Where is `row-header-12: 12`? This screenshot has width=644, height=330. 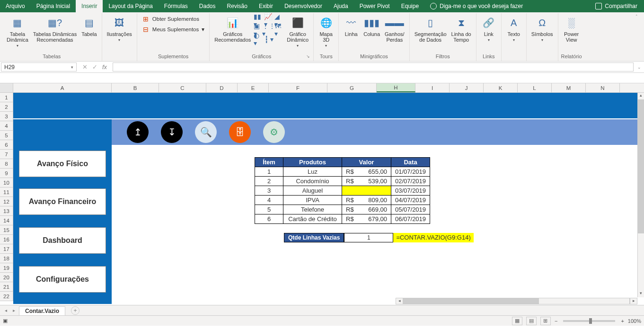 row-header-12: 12 is located at coordinates (7, 202).